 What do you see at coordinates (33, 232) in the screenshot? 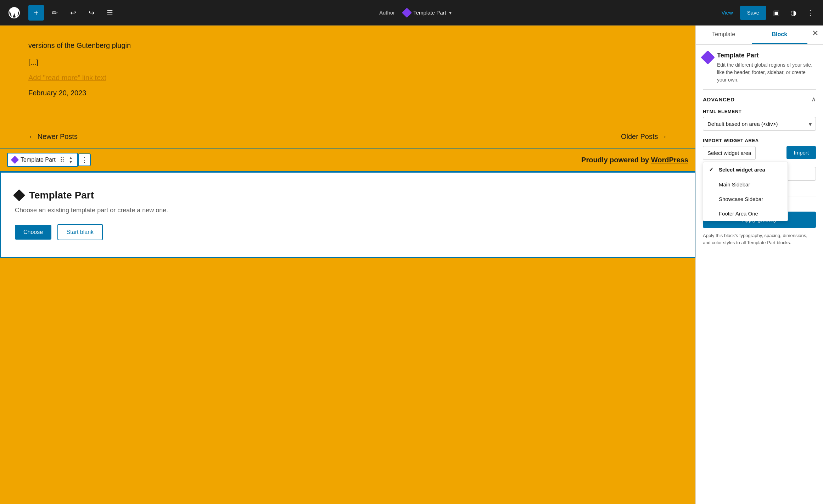
I see `choose-button: Choose` at bounding box center [33, 232].